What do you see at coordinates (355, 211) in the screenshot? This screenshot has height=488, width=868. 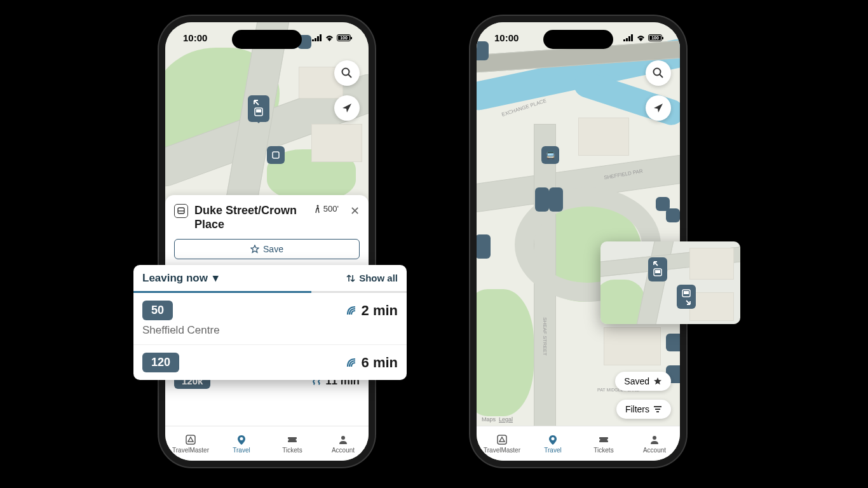 I see `close-button: ✕` at bounding box center [355, 211].